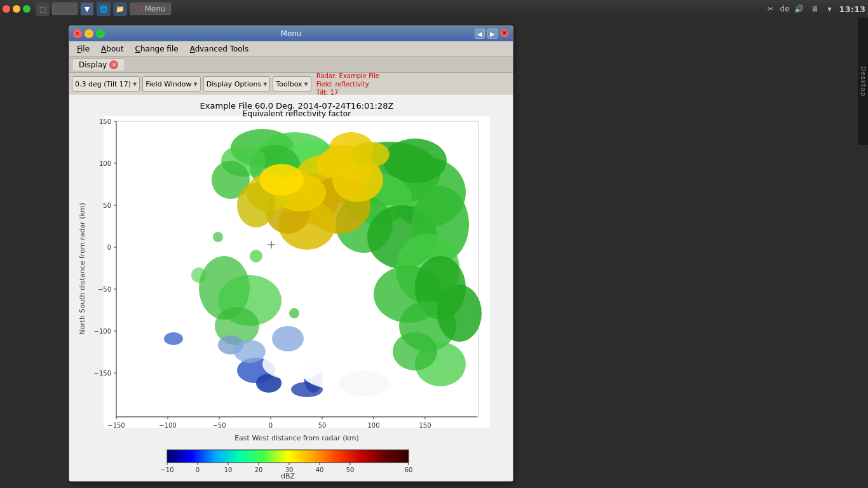 Image resolution: width=868 pixels, height=488 pixels. Describe the element at coordinates (27, 9) in the screenshot. I see `dot-green` at that location.